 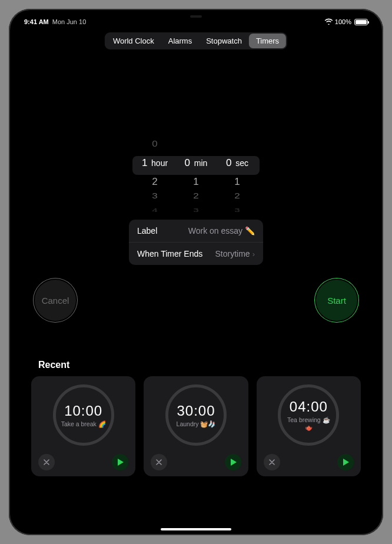 I want to click on label-row: Label Work on essay ✏️, so click(x=196, y=231).